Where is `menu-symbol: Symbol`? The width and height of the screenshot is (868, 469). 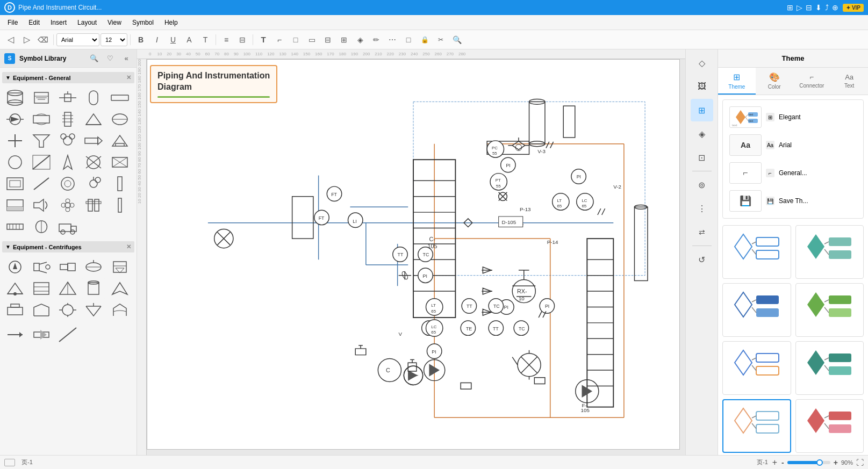 menu-symbol: Symbol is located at coordinates (143, 23).